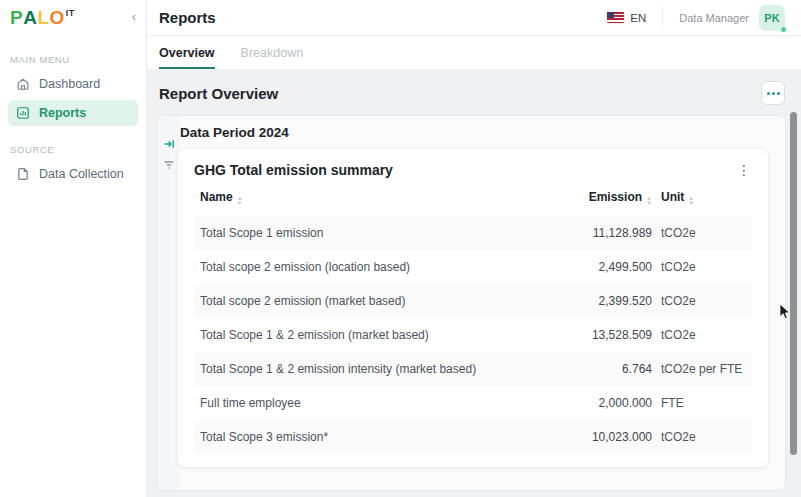  What do you see at coordinates (634, 18) in the screenshot?
I see `language-selector: EN` at bounding box center [634, 18].